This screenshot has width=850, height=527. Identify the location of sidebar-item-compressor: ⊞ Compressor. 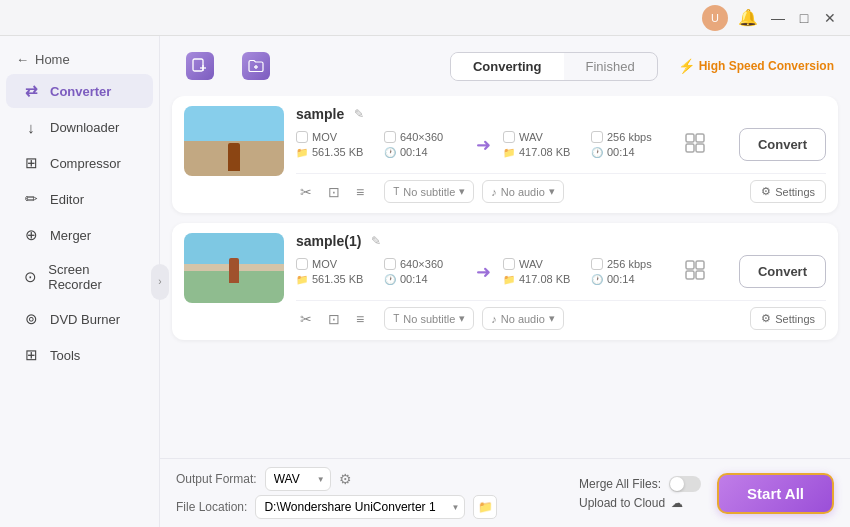
(80, 163).